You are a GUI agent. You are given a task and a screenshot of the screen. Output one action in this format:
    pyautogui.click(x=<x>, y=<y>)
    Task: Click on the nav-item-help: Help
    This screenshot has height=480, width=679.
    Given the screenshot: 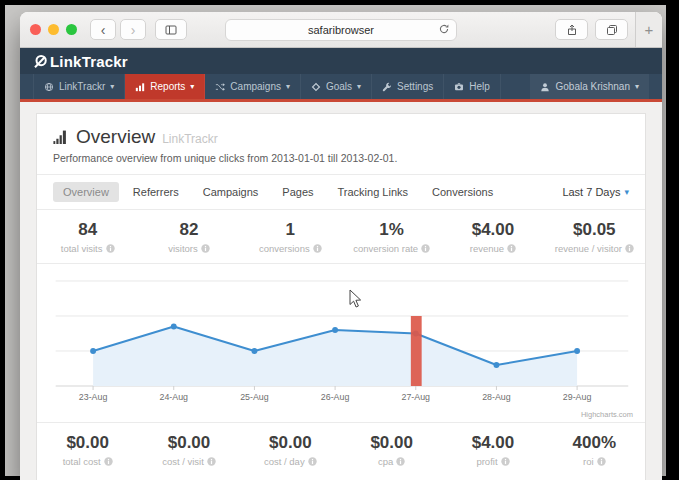 What is the action you would take?
    pyautogui.click(x=472, y=86)
    